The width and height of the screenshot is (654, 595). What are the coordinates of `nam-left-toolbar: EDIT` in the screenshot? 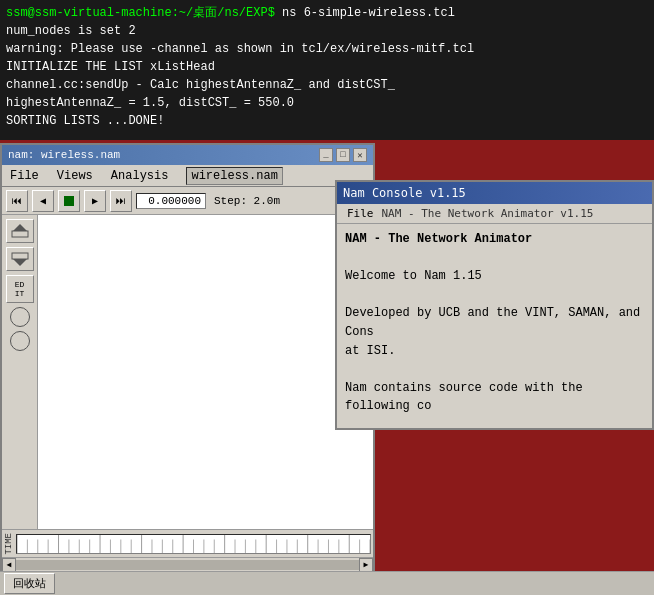 It's located at (20, 380).